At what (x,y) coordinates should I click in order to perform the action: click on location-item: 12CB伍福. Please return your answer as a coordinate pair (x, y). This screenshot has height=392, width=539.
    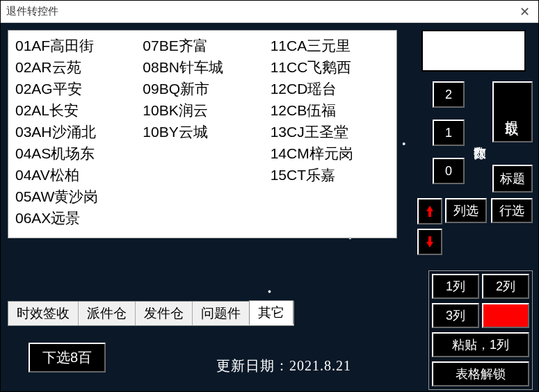
    Looking at the image, I should click on (330, 110).